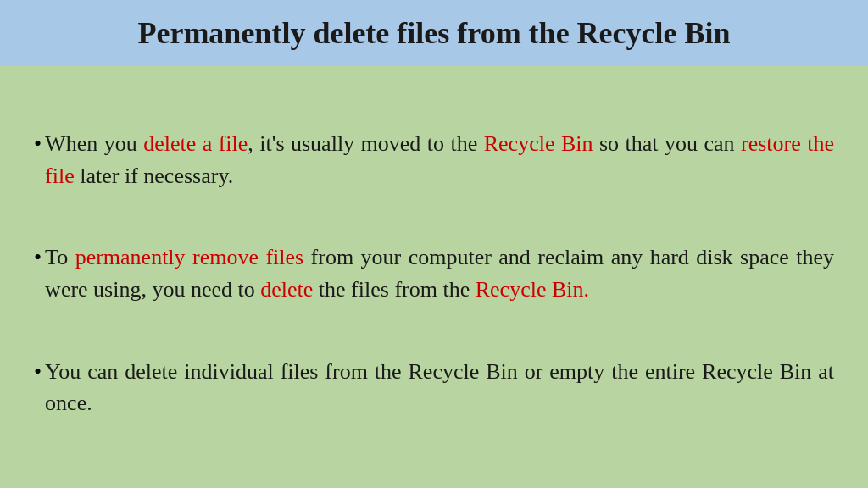  Describe the element at coordinates (539, 144) in the screenshot. I see `highlight-recycle-bin-1: Recycle Bin` at that location.